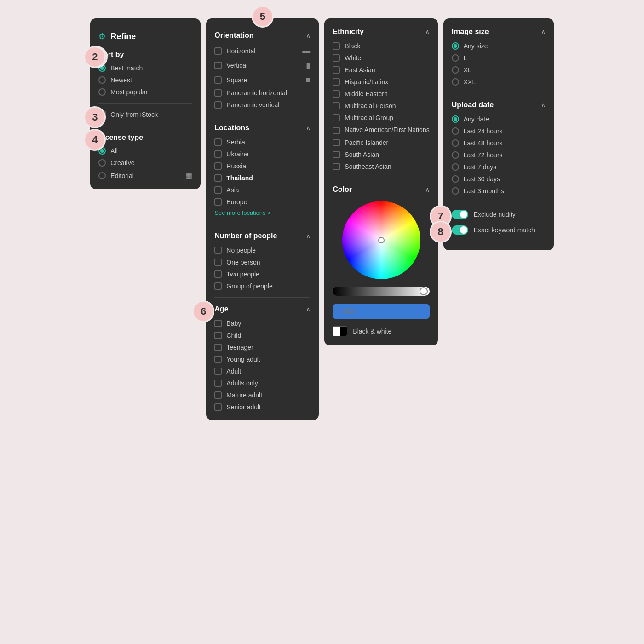 Image resolution: width=644 pixels, height=644 pixels. What do you see at coordinates (218, 323) in the screenshot?
I see `age-baby-checkbox` at bounding box center [218, 323].